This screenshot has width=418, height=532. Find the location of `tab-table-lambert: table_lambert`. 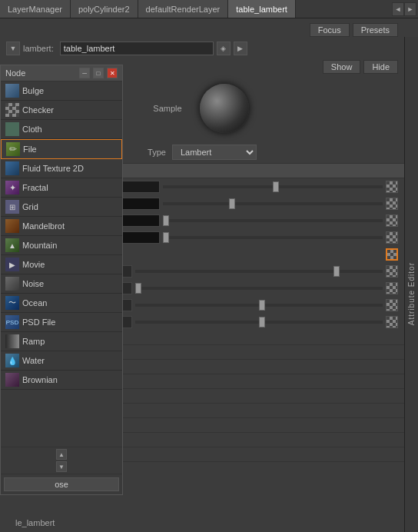

tab-table-lambert: table_lambert is located at coordinates (262, 9).